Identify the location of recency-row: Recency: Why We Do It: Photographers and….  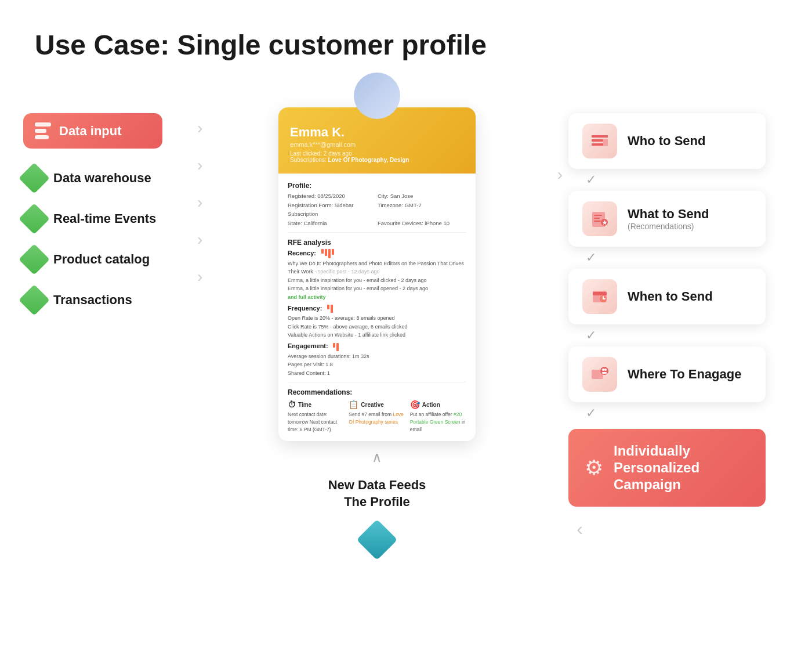
(377, 275).